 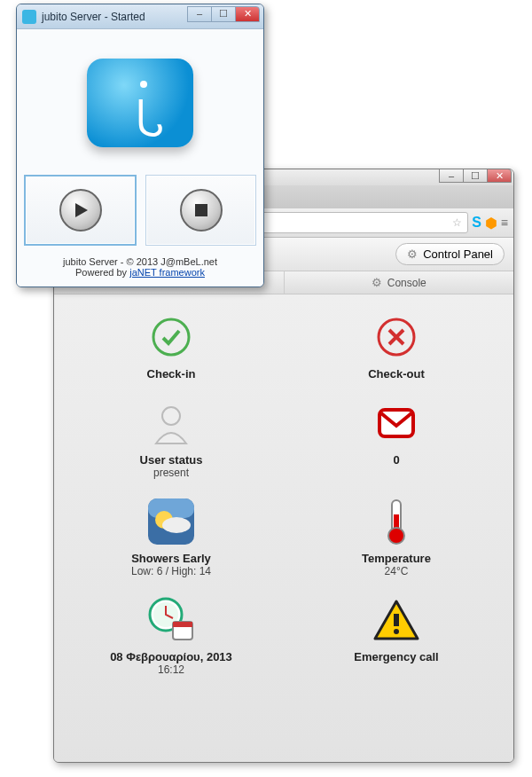 What do you see at coordinates (475, 176) in the screenshot?
I see `browser-window-controls: – ☐ ✕` at bounding box center [475, 176].